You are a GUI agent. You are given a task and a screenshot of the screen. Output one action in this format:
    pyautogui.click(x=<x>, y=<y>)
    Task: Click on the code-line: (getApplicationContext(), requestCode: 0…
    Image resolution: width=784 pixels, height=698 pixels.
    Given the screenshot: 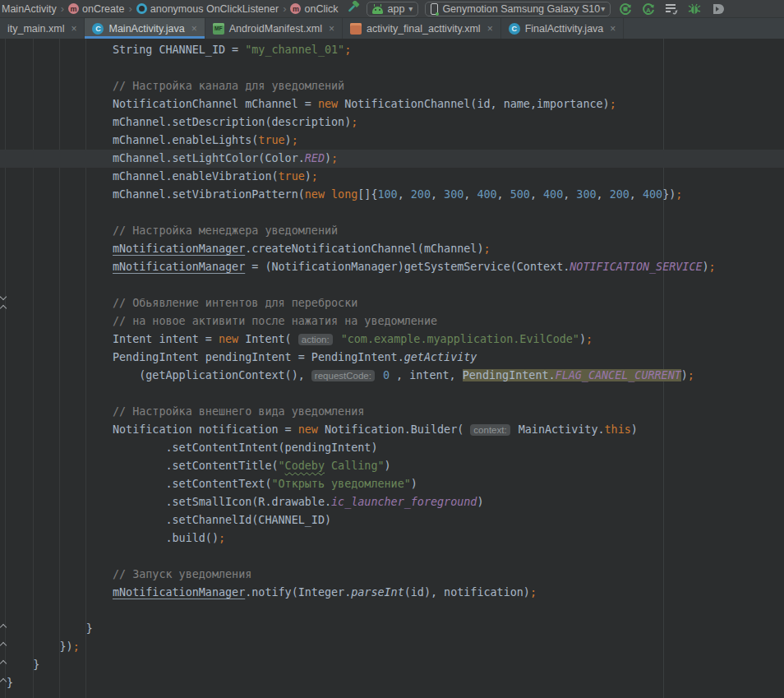 What is the action you would take?
    pyautogui.click(x=392, y=376)
    